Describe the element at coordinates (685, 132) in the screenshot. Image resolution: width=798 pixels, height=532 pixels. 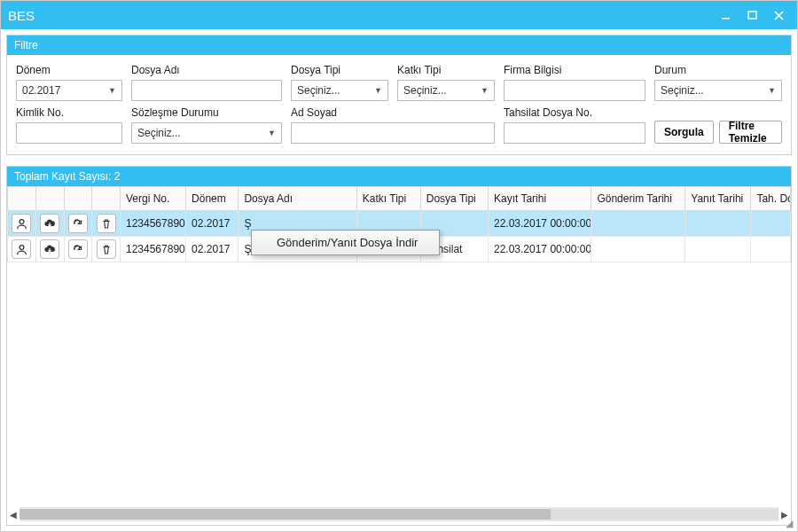
I see `sorgula-button: Sorgula` at that location.